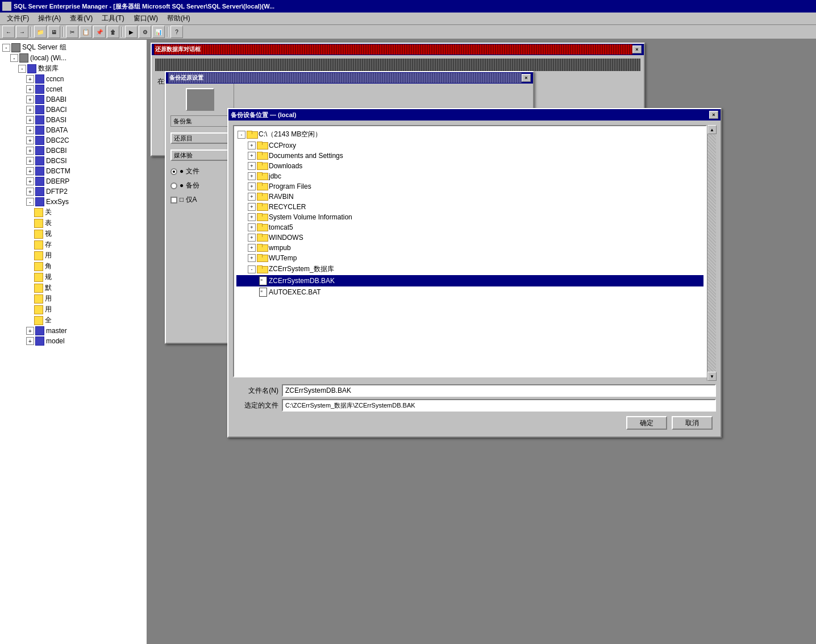 The image size is (816, 644). What do you see at coordinates (73, 331) in the screenshot?
I see `tree-item-master: + master` at bounding box center [73, 331].